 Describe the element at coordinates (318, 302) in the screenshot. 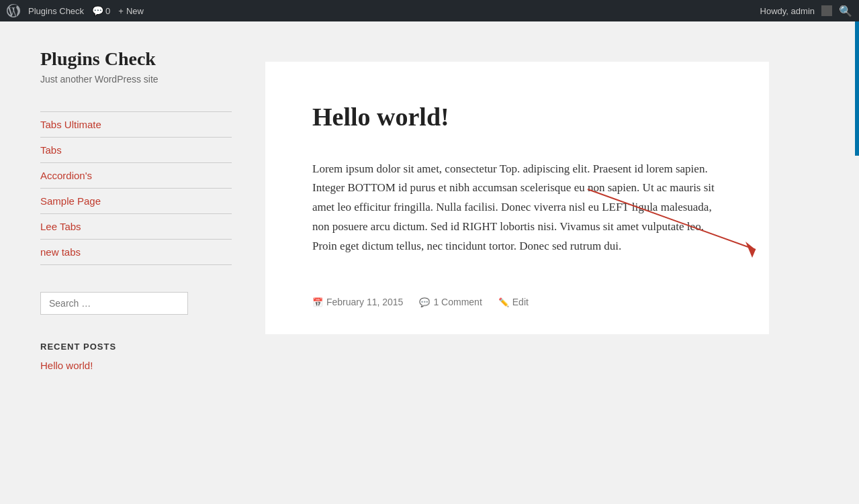

I see `calendar-icon: 📅` at that location.